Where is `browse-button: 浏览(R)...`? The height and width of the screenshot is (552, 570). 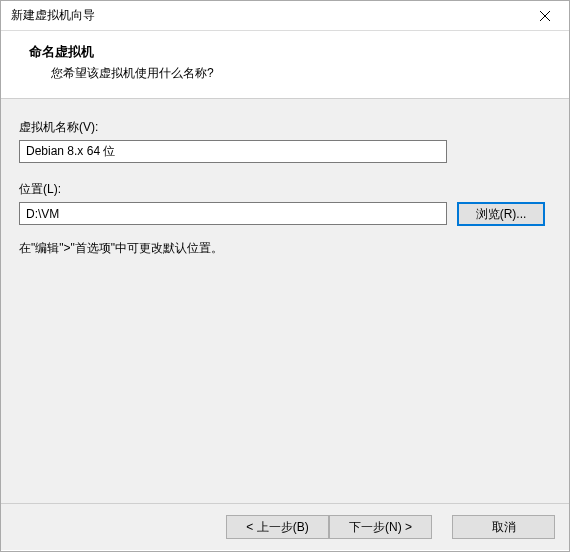
browse-button: 浏览(R)... is located at coordinates (501, 214).